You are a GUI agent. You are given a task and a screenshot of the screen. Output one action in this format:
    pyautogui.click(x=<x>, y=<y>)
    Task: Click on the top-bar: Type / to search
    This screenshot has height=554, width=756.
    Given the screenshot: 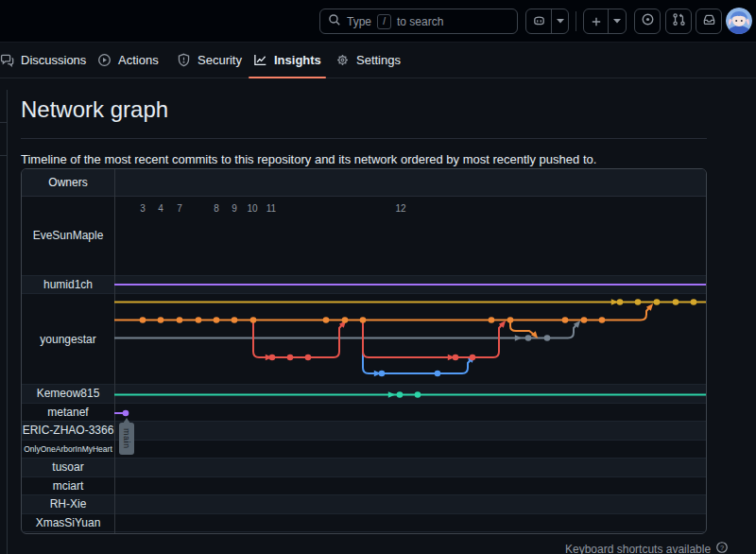 What is the action you would take?
    pyautogui.click(x=378, y=21)
    